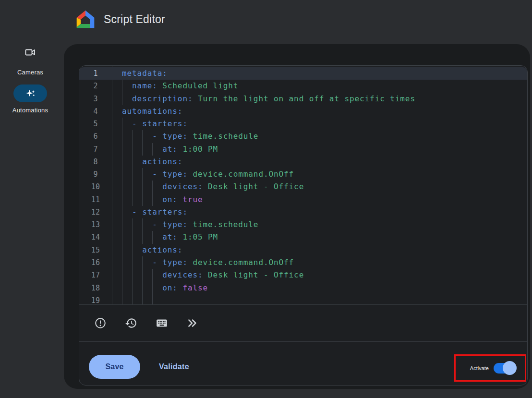  Describe the element at coordinates (490, 368) in the screenshot. I see `annotation-highlight-box: Activate` at that location.